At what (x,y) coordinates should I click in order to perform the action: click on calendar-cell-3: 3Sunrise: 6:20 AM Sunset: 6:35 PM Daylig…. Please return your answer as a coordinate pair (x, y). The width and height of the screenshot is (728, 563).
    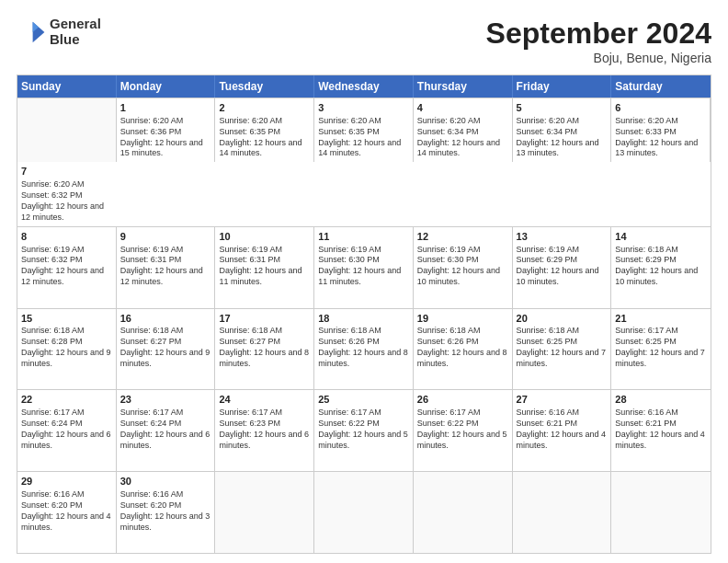
    Looking at the image, I should click on (364, 131).